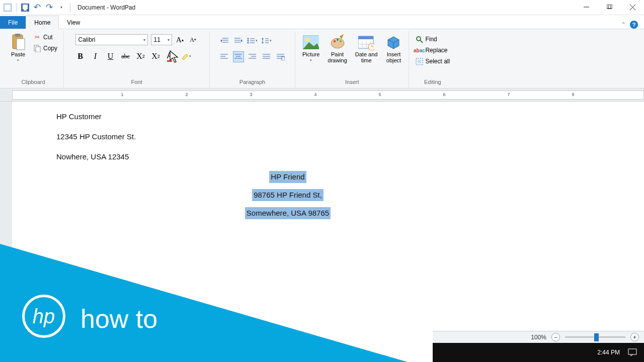 This screenshot has height=362, width=644. Describe the element at coordinates (586, 8) in the screenshot. I see `minimize-button` at that location.